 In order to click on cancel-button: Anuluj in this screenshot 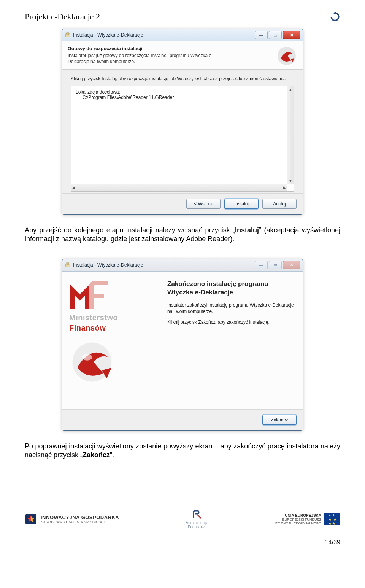, I will do `click(279, 204)`.